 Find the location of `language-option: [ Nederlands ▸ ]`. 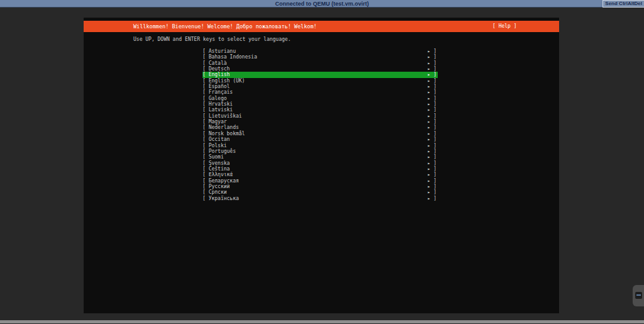

language-option: [ Nederlands ▸ ] is located at coordinates (320, 127).